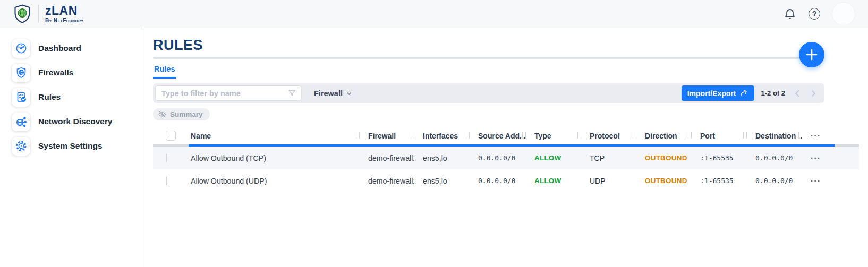  I want to click on scroll-track-left, so click(171, 145).